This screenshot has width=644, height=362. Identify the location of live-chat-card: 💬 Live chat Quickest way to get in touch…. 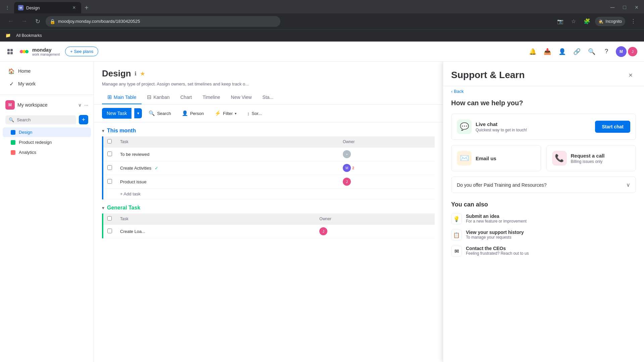
(543, 127).